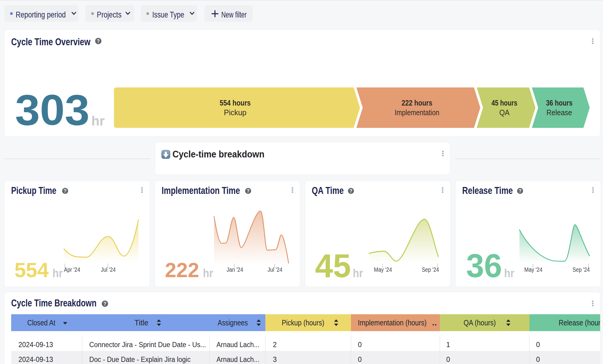 The width and height of the screenshot is (603, 364). Describe the element at coordinates (72, 270) in the screenshot. I see `svg-text: Apr '24` at that location.